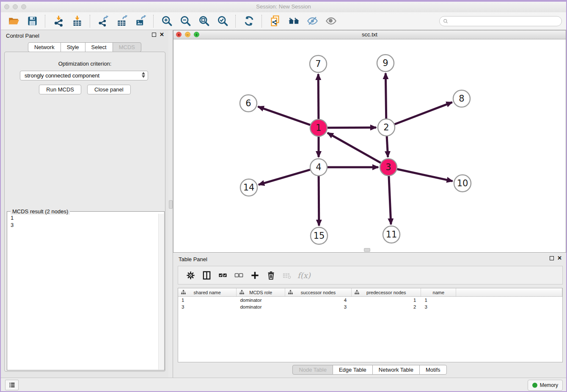 The width and height of the screenshot is (567, 392). I want to click on search-input, so click(505, 21).